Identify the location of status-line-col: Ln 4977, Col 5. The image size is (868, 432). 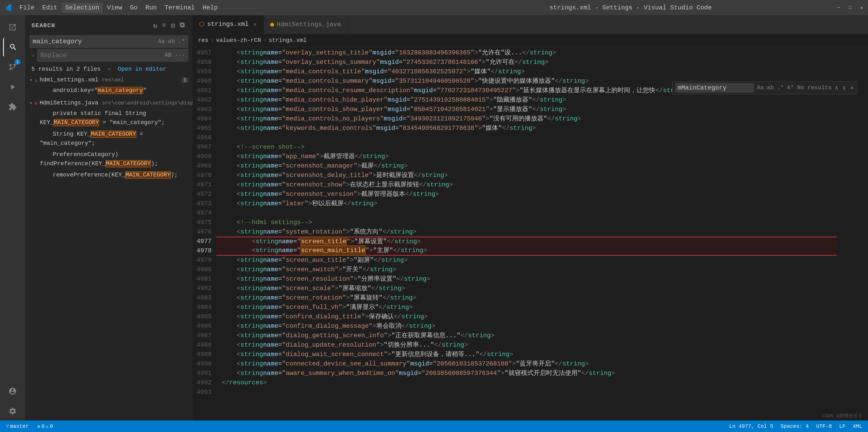
(751, 426).